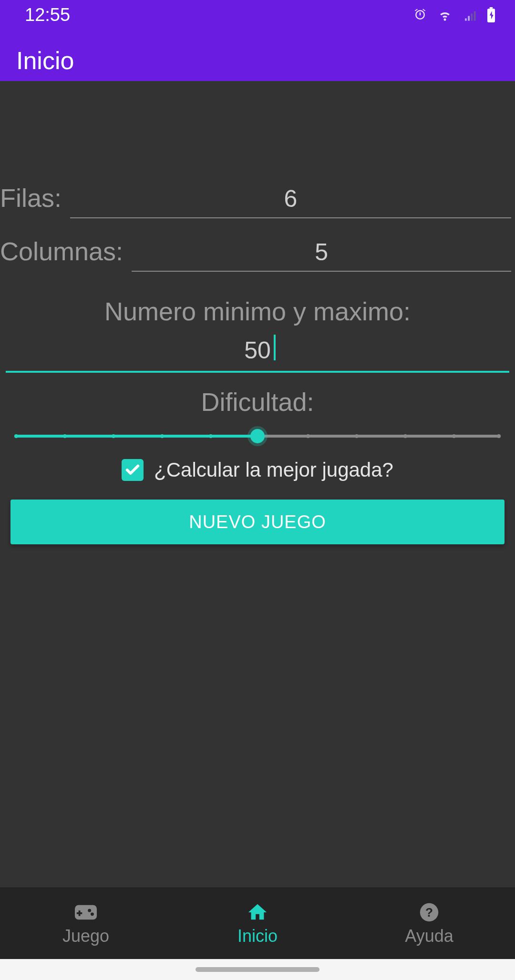 The width and height of the screenshot is (515, 980). Describe the element at coordinates (258, 402) in the screenshot. I see `difficulty-label: Dificultad:` at that location.